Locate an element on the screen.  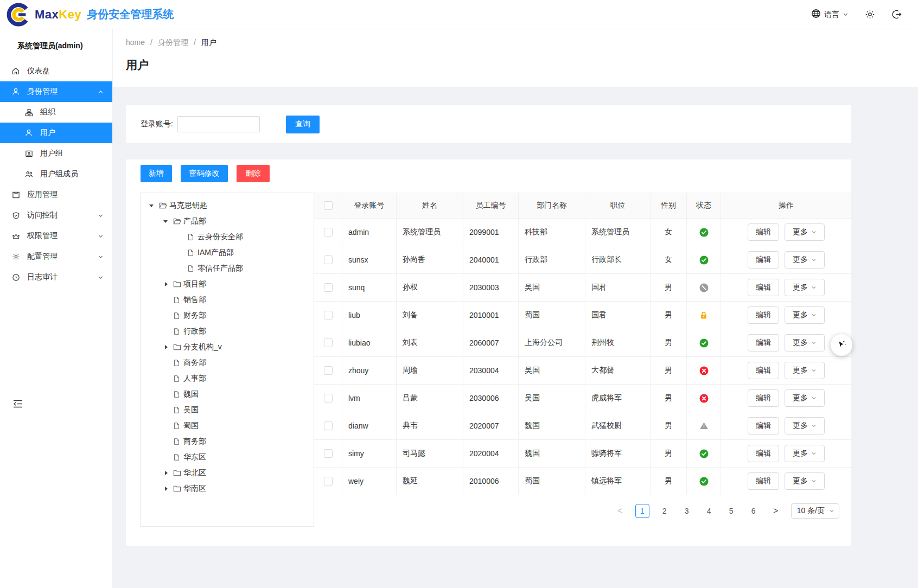
sidebar-item-identity: 身份管理 is located at coordinates (56, 92).